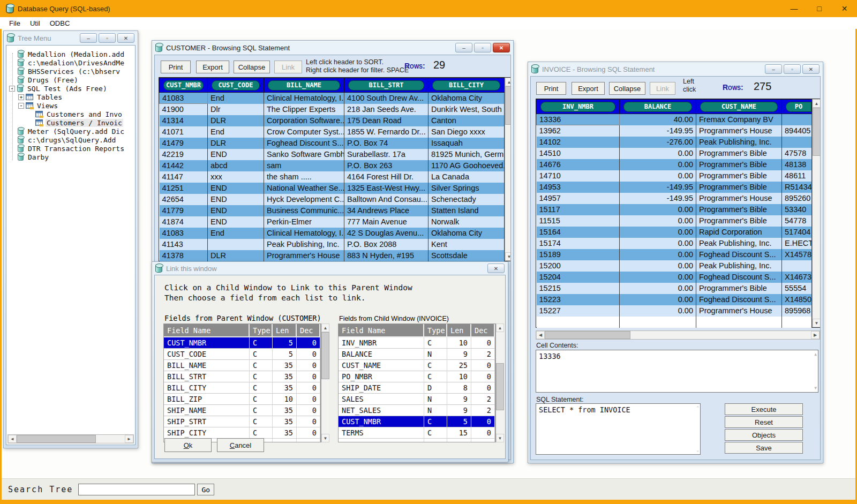  Describe the element at coordinates (332, 199) in the screenshot. I see `table-row: 42654ENDHyck Development C...Balltown An…` at that location.